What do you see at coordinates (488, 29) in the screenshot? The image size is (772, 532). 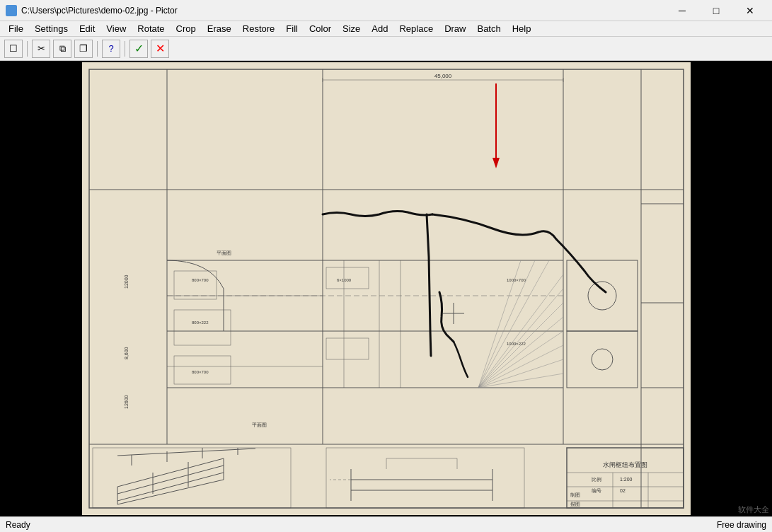 I see `menu-batch: Batch` at bounding box center [488, 29].